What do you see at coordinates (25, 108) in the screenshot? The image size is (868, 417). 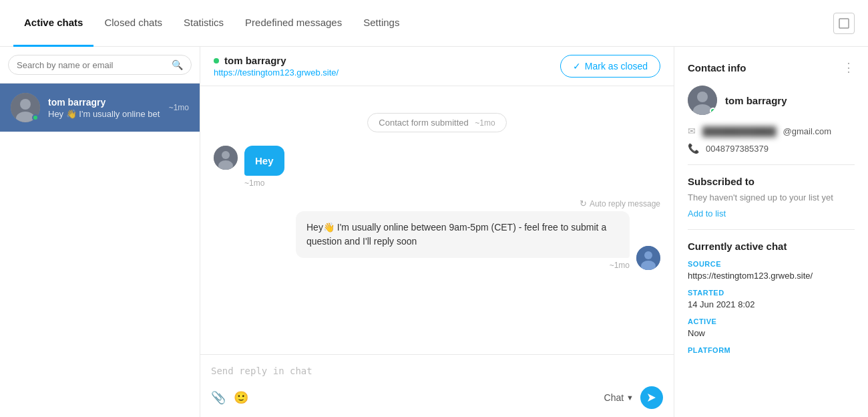 I see `contact-avatar-wrap` at bounding box center [25, 108].